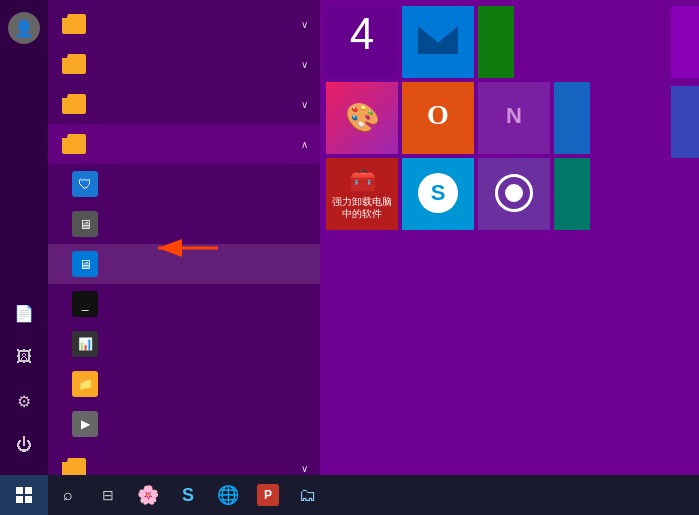  What do you see at coordinates (184, 424) in the screenshot?
I see `subitem-run: ▶` at bounding box center [184, 424].